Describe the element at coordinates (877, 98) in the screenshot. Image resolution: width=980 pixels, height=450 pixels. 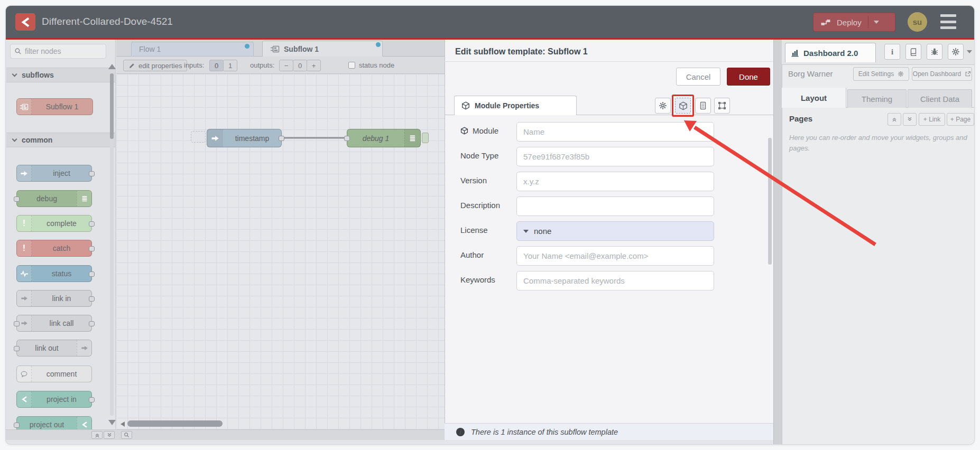
I see `tab-theming: Theming` at that location.